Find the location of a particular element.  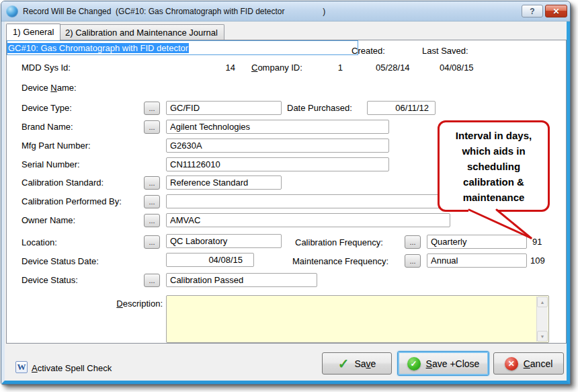

save-close-button-label: Save +Close is located at coordinates (453, 364).